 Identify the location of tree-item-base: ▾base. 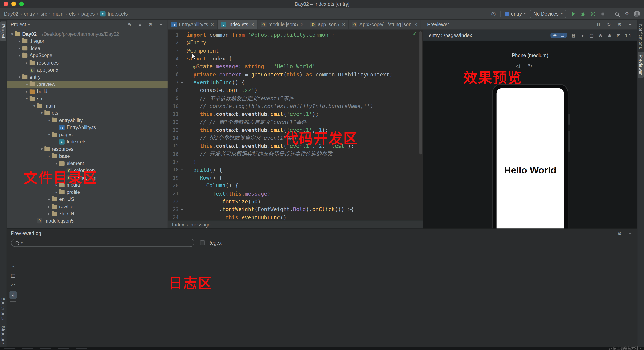
(87, 156).